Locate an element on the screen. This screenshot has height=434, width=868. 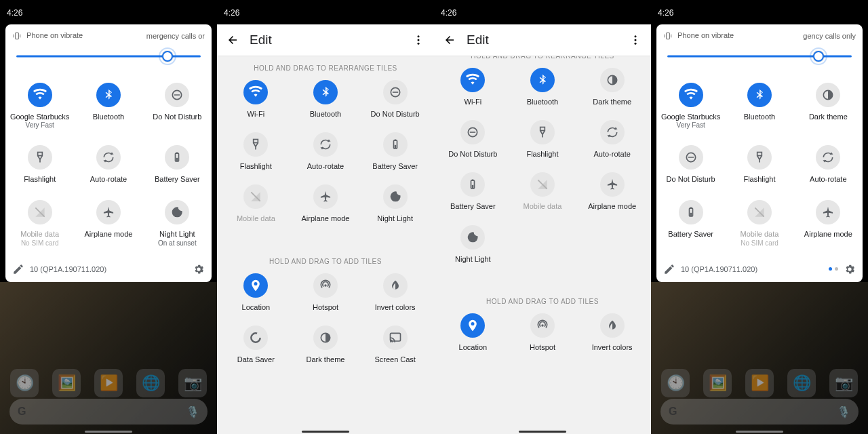
tile-wifi: Google StarbucksVery Fast is located at coordinates (39, 106).